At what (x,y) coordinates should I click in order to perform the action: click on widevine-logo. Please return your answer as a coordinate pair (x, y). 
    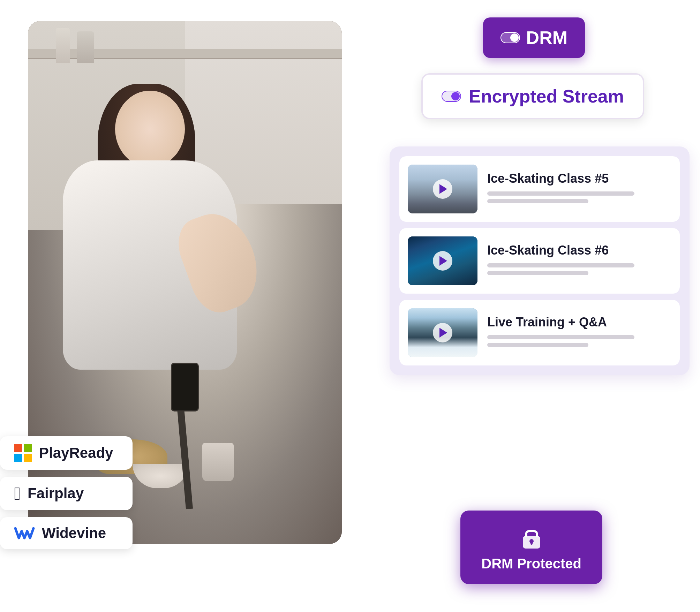
    Looking at the image, I should click on (24, 533).